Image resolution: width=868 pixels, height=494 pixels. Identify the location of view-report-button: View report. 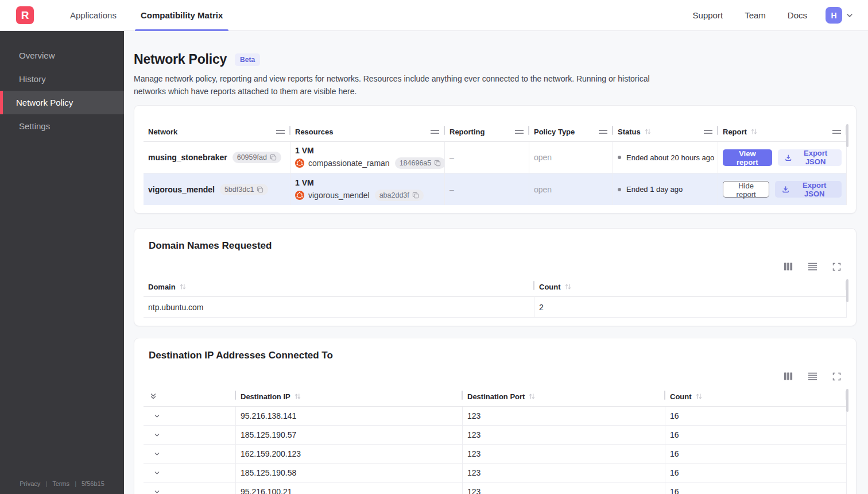
(747, 157).